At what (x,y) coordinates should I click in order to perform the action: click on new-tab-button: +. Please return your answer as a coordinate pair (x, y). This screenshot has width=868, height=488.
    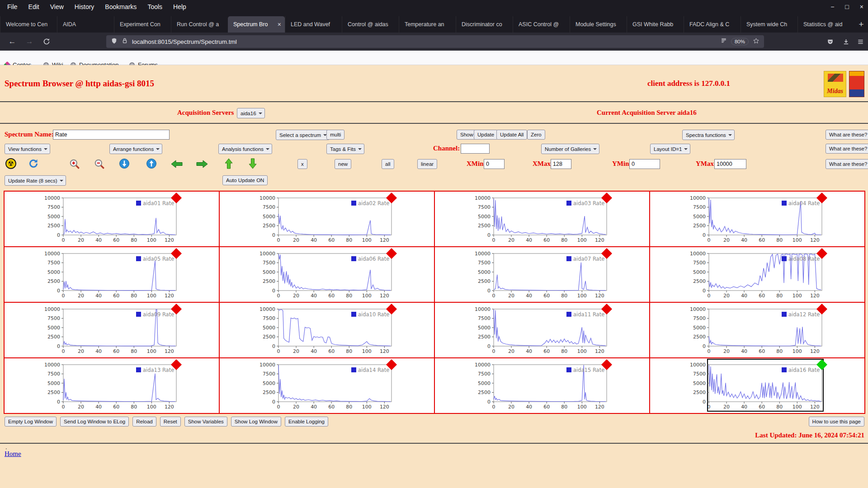
    Looking at the image, I should click on (861, 24).